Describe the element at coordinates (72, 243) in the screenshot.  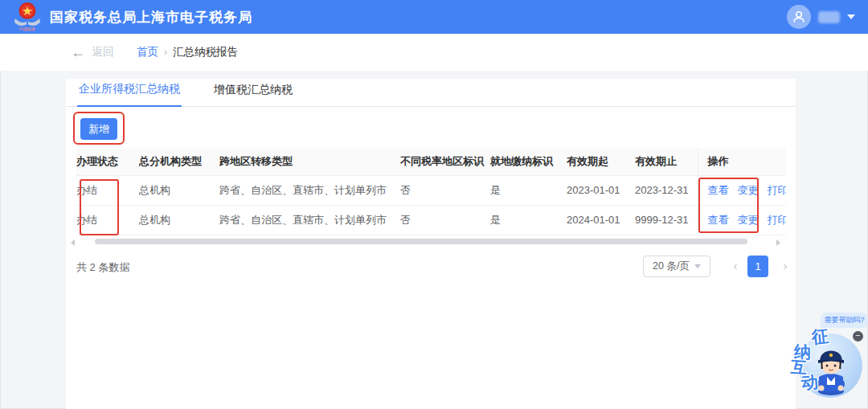
I see `hscroll-left-arrow-icon` at that location.